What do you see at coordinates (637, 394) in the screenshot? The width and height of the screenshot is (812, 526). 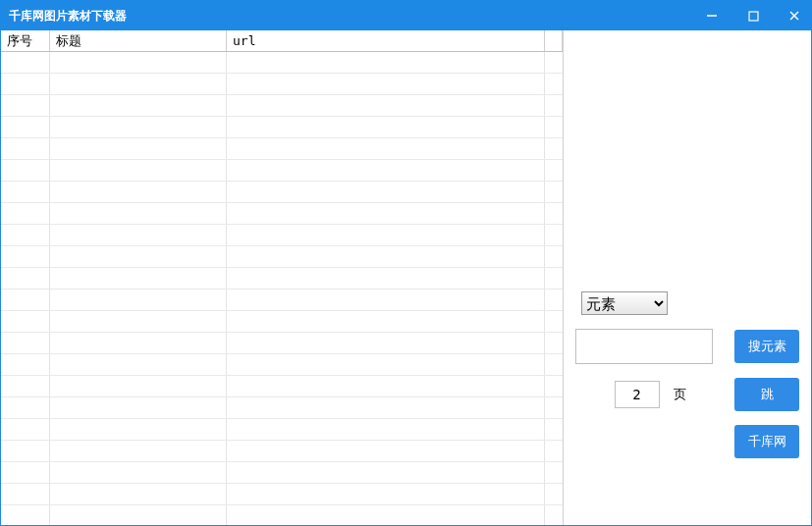 I see `page-input` at bounding box center [637, 394].